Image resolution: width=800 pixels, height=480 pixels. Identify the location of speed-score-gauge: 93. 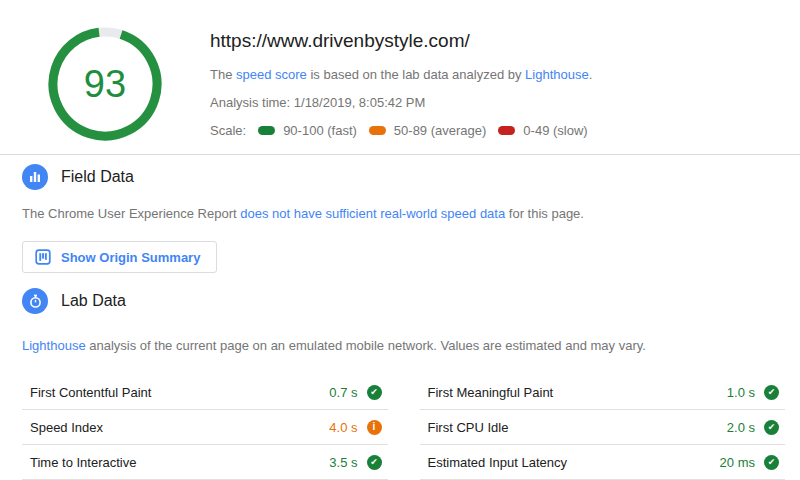
(105, 84).